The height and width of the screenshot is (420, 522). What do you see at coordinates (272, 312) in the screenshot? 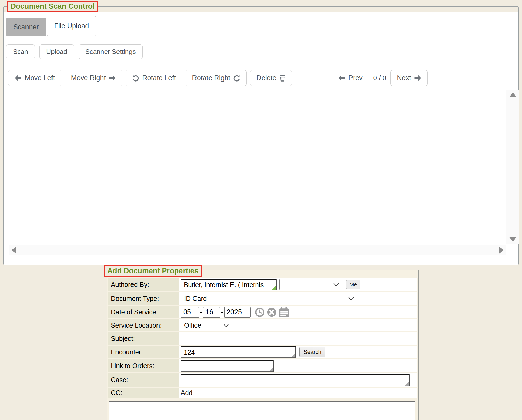
I see `clear-date-icon` at bounding box center [272, 312].